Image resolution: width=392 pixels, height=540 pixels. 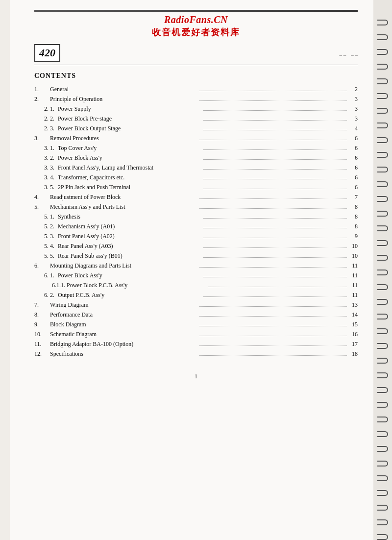 I want to click on toc-number: 3. 5., so click(x=51, y=187).